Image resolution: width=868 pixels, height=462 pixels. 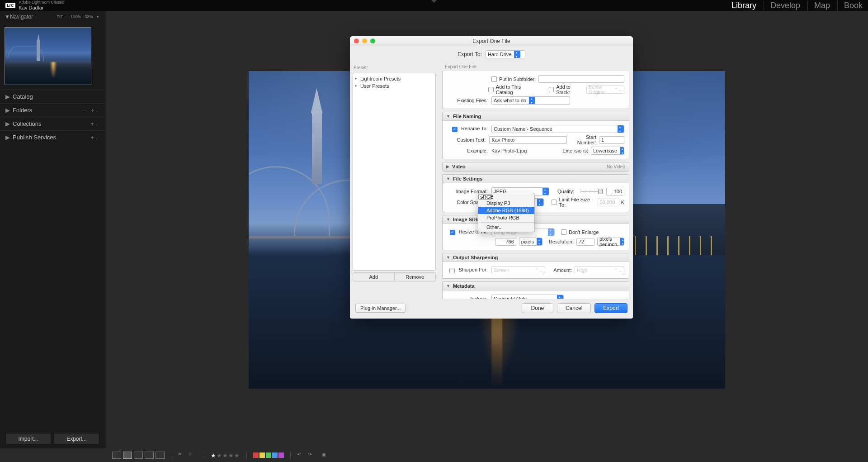 What do you see at coordinates (78, 17) in the screenshot?
I see `navigator-zoom: FIT: 100% 33% ▾` at bounding box center [78, 17].